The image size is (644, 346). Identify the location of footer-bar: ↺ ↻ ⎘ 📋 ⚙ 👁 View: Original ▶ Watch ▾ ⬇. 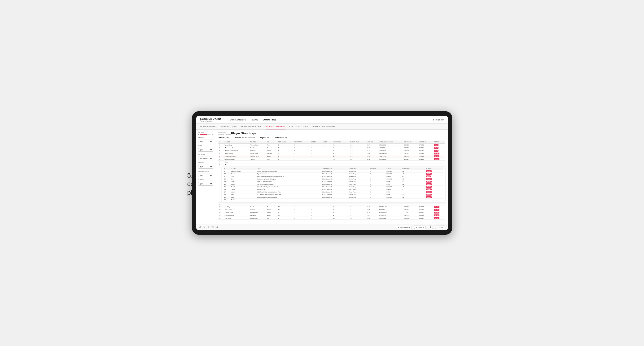
(322, 227).